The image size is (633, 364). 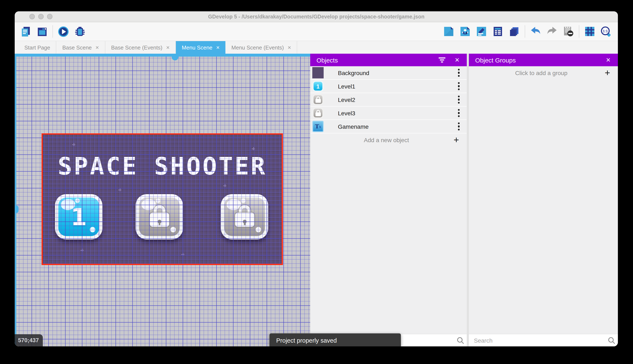 What do you see at coordinates (543, 340) in the screenshot?
I see `groups-search-row` at bounding box center [543, 340].